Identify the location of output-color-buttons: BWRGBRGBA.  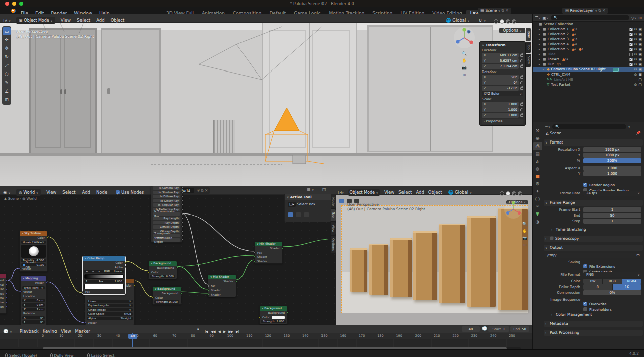
(612, 281).